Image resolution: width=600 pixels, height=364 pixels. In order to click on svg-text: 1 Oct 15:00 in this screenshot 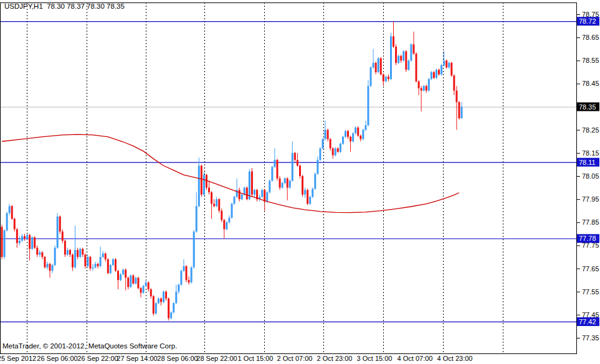, I will do `click(255, 358)`.